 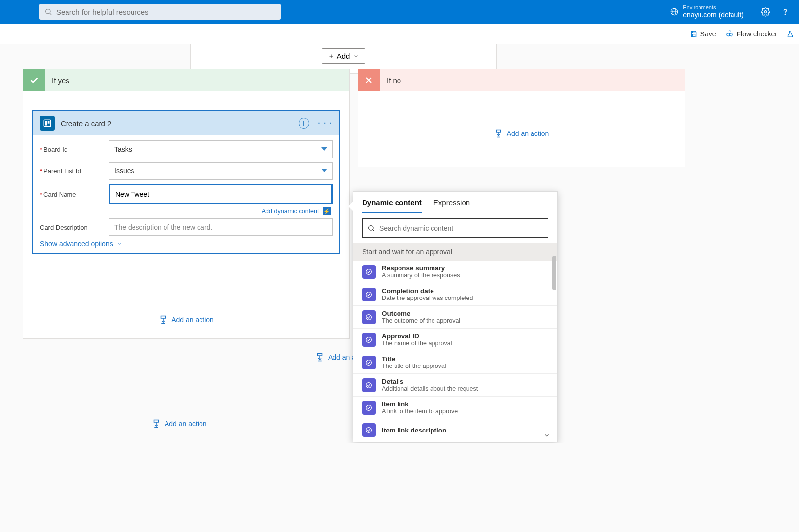 I want to click on item-title: Completion date, so click(x=428, y=291).